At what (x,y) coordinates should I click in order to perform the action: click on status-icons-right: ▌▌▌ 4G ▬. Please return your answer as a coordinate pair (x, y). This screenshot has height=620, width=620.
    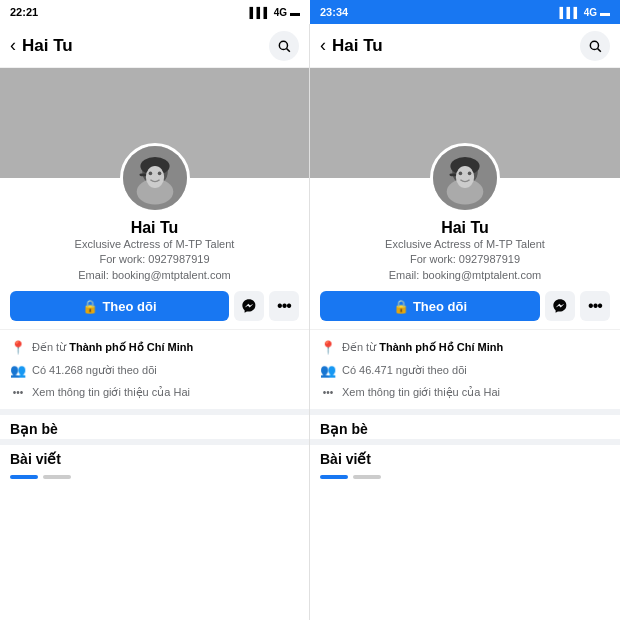
    Looking at the image, I should click on (584, 12).